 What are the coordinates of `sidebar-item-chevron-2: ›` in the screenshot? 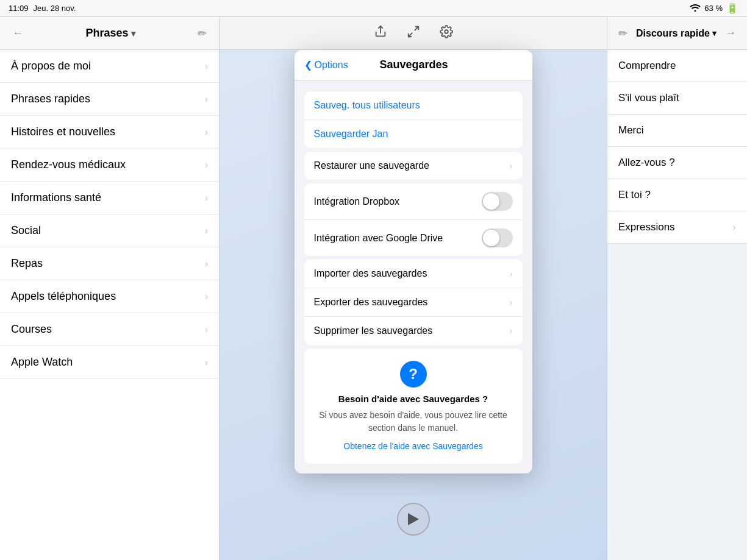 It's located at (206, 132).